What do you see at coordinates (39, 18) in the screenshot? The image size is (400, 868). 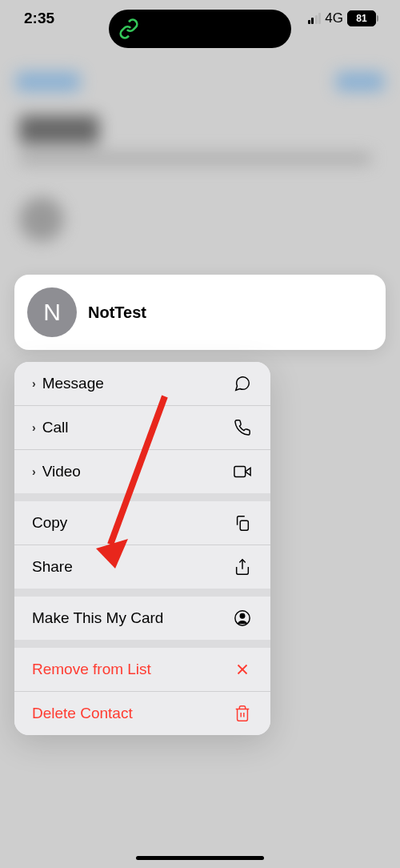 I see `status-time: 2:35` at bounding box center [39, 18].